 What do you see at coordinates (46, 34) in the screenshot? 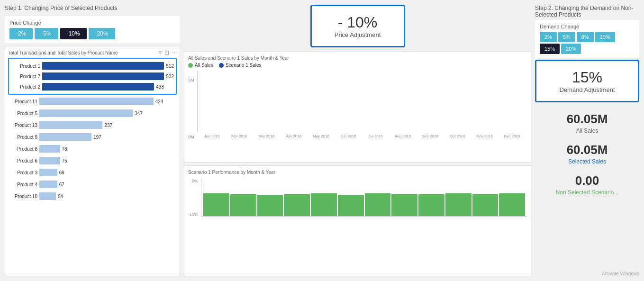
I see `price-btn-minus5: -5%` at bounding box center [46, 34].